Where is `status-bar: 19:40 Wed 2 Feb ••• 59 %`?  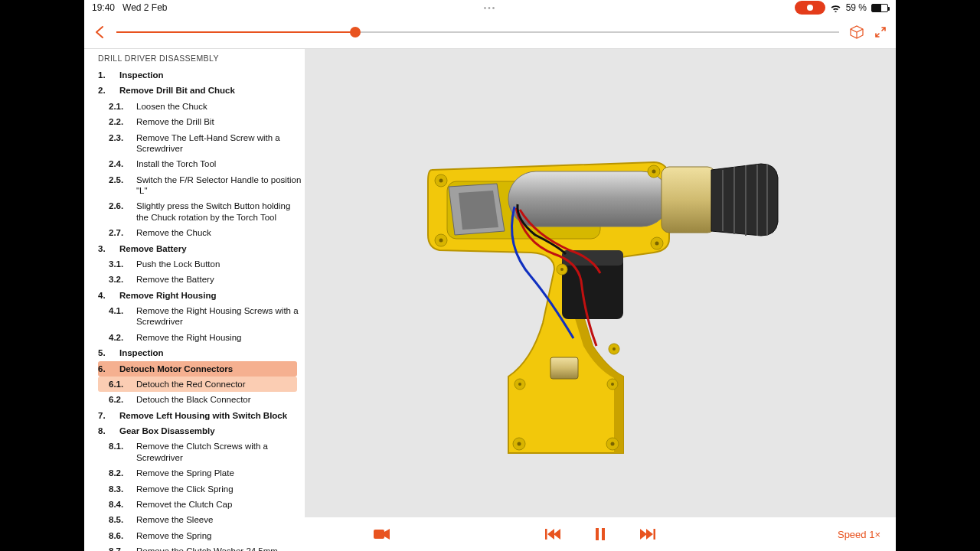
status-bar: 19:40 Wed 2 Feb ••• 59 % is located at coordinates (490, 8).